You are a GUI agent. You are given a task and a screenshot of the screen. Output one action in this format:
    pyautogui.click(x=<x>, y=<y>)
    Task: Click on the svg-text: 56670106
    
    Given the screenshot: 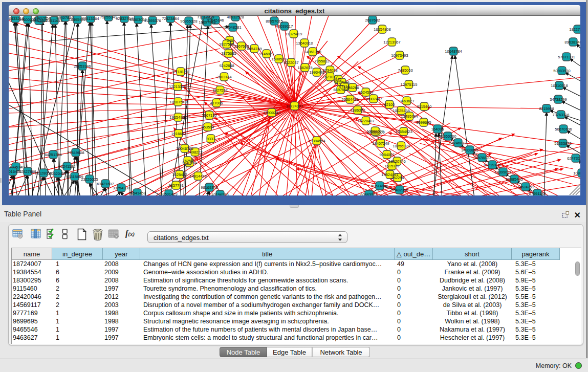 What is the action you would take?
    pyautogui.click(x=563, y=129)
    